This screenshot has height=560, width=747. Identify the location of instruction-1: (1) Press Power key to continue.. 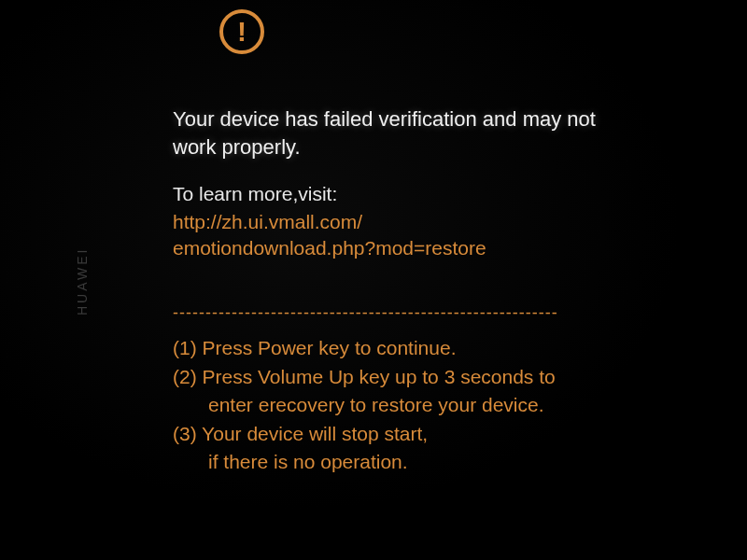
(406, 348).